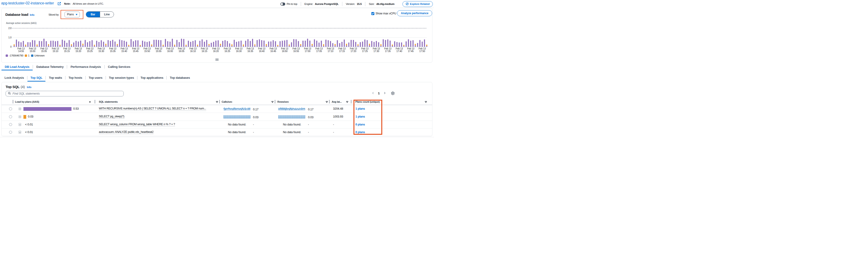 The image size is (868, 276). I want to click on subtab-top-waits: Top waits, so click(56, 78).